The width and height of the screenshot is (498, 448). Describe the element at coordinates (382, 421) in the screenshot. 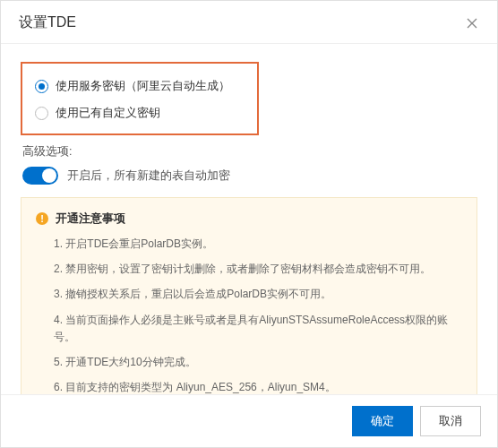

I see `confirm-button: 确定` at that location.